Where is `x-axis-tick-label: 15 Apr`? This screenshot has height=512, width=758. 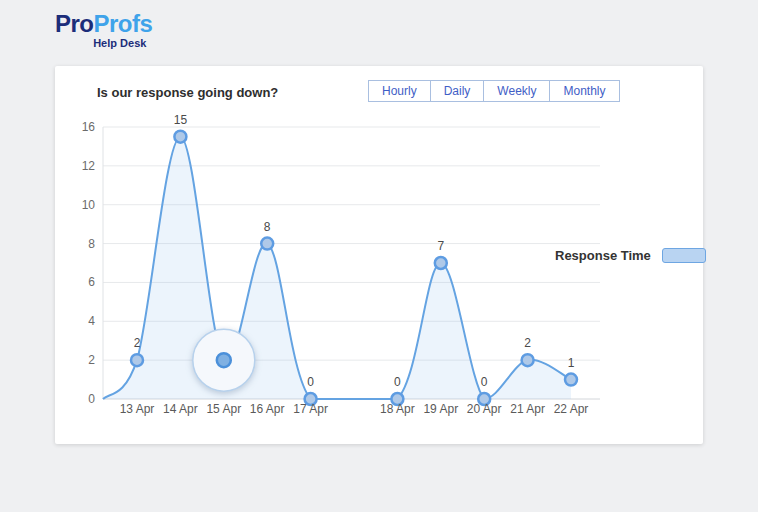 x-axis-tick-label: 15 Apr is located at coordinates (224, 409).